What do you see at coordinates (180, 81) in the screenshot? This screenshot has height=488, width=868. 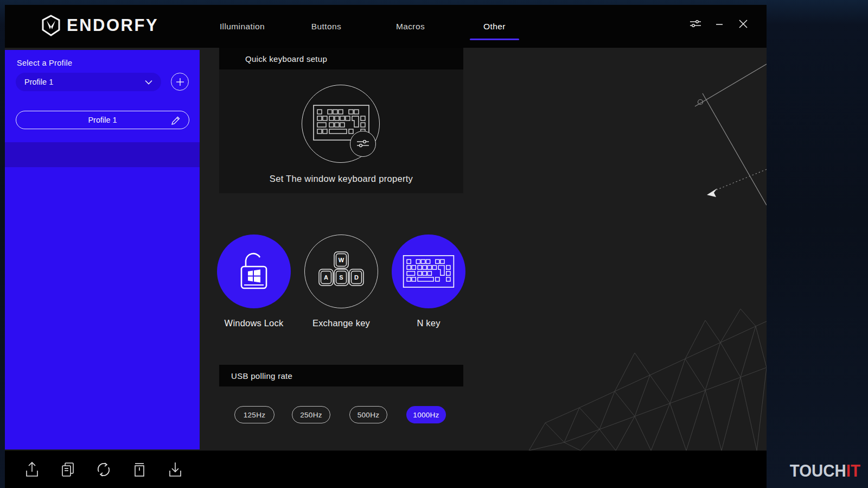 I see `add-profile-button` at bounding box center [180, 81].